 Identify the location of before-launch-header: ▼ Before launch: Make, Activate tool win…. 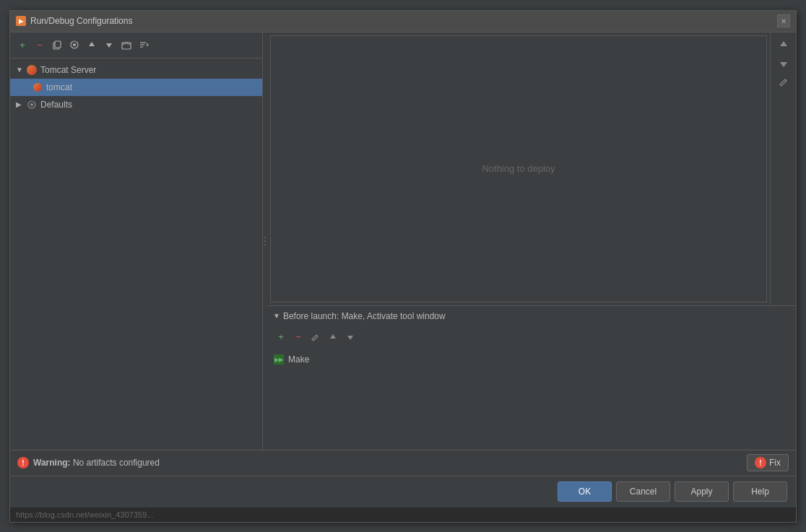
(532, 316).